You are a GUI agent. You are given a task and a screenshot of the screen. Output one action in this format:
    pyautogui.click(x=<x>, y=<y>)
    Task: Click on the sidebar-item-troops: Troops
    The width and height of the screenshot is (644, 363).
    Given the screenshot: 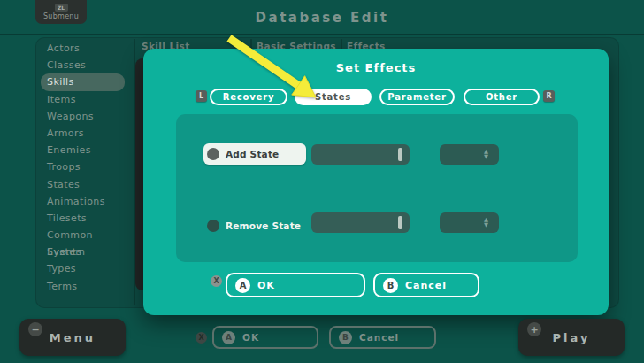 What is the action you would take?
    pyautogui.click(x=83, y=166)
    